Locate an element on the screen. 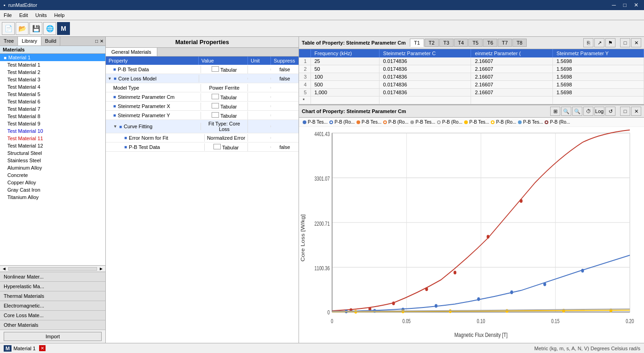  menu-units: Units is located at coordinates (41, 15).